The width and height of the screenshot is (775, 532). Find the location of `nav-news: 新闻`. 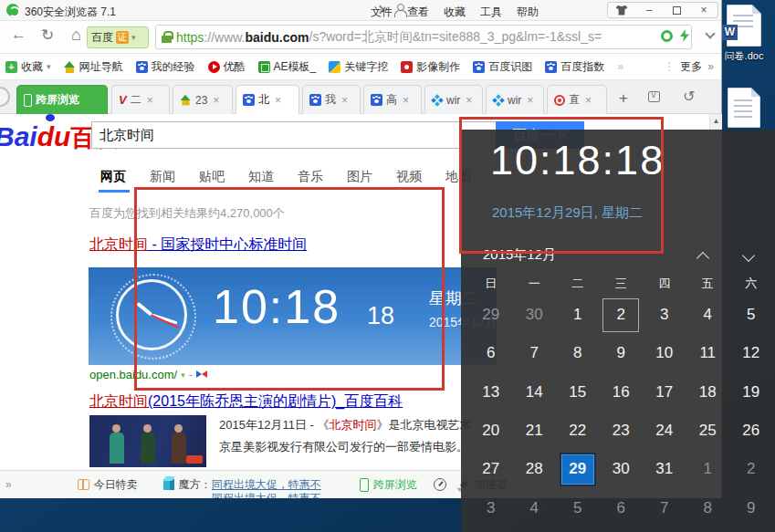

nav-news: 新闻 is located at coordinates (162, 177).